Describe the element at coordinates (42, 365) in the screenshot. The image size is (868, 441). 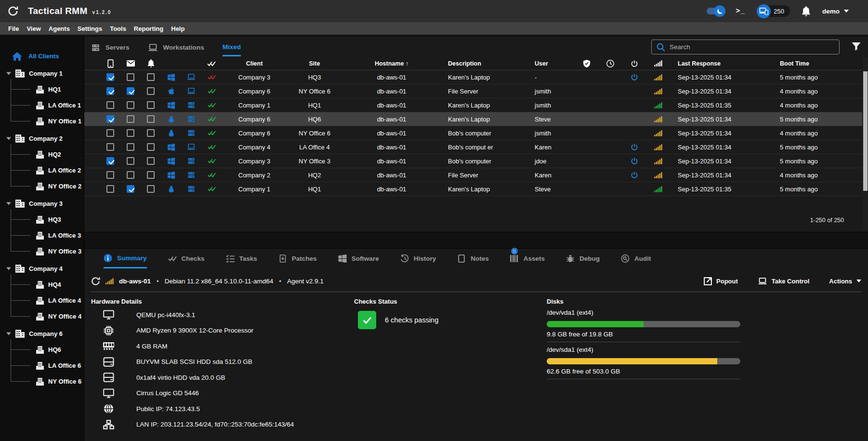
I see `sidebar-site: LA Office 6` at that location.